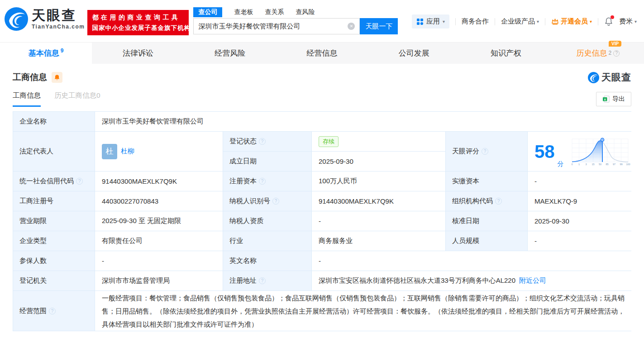  I want to click on subtab-history-label: 历史工商信息, so click(75, 95).